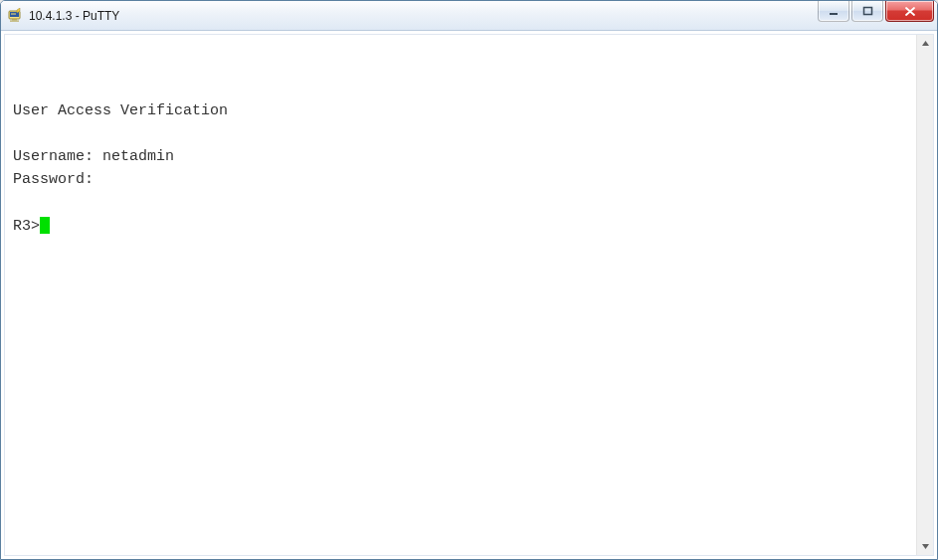 The width and height of the screenshot is (938, 560). What do you see at coordinates (925, 547) in the screenshot?
I see `scroll-down-arrow` at bounding box center [925, 547].